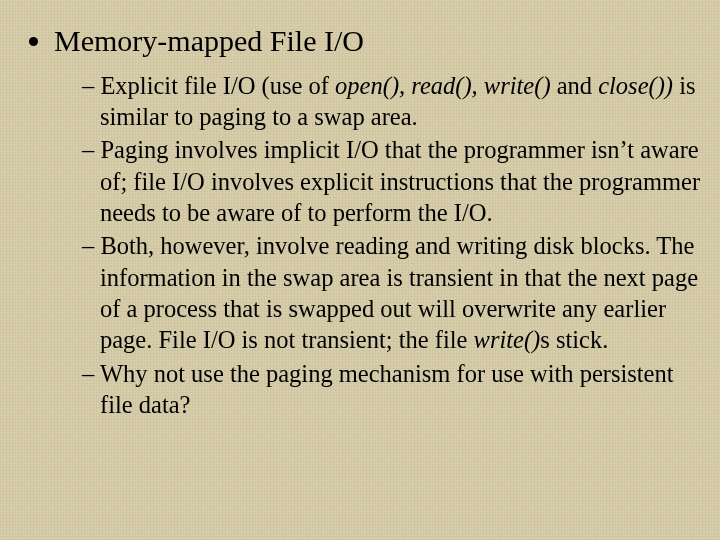  I want to click on sub-bullet-4: Why not use the paging mechanism for use…, so click(392, 390).